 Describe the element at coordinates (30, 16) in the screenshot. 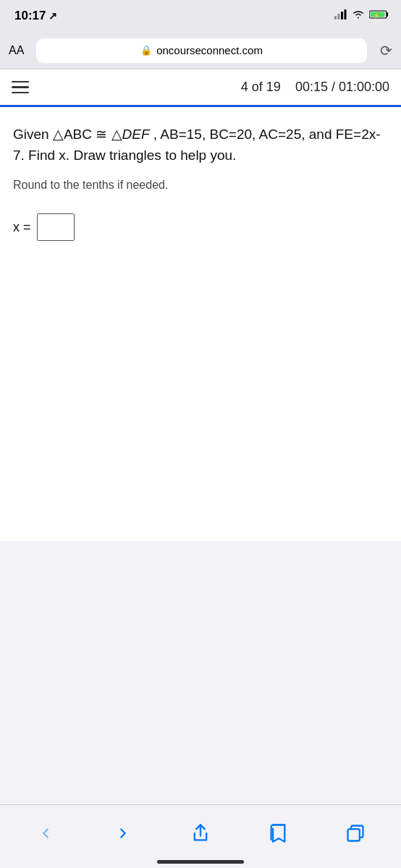

I see `time-display: 10:17` at that location.